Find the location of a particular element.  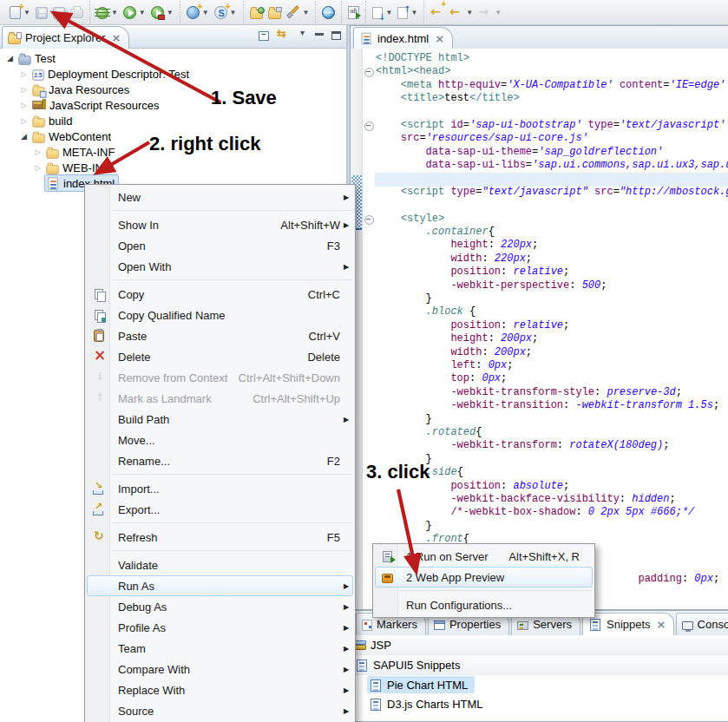

tree-item-web-inf-folder: ▷WEB-INF is located at coordinates (173, 167).